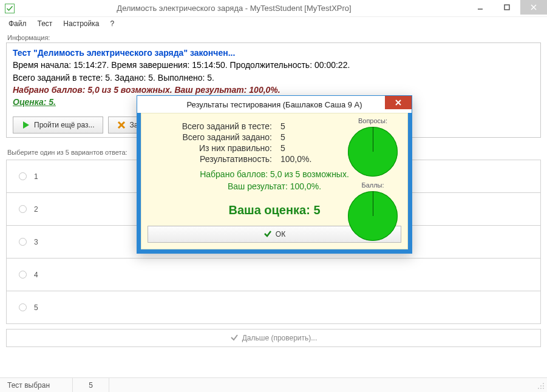 The width and height of the screenshot is (547, 392). What do you see at coordinates (273, 65) in the screenshot?
I see `info-line-times: Время начала: 15:14:27. Время завершения…` at bounding box center [273, 65].